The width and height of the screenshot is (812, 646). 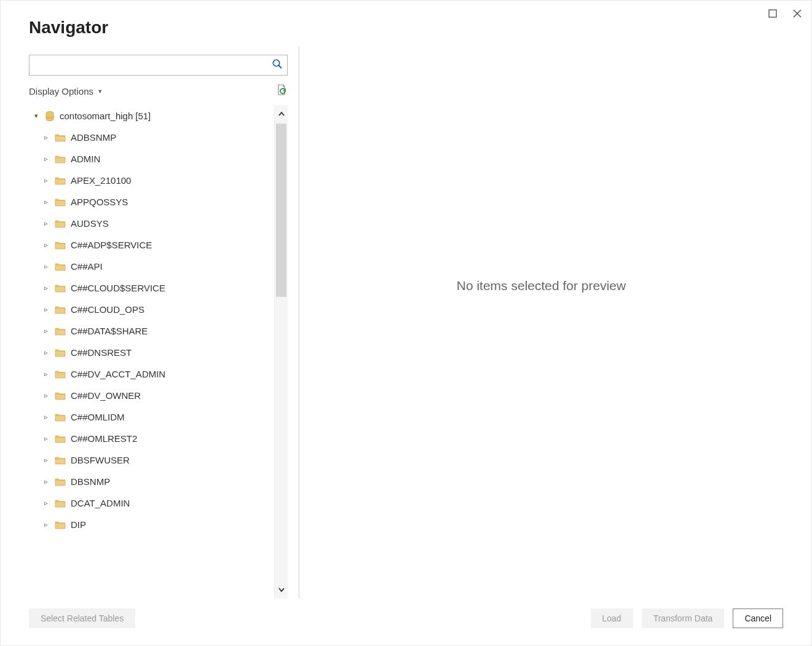 What do you see at coordinates (100, 91) in the screenshot?
I see `chevron-down-icon: ▾` at bounding box center [100, 91].